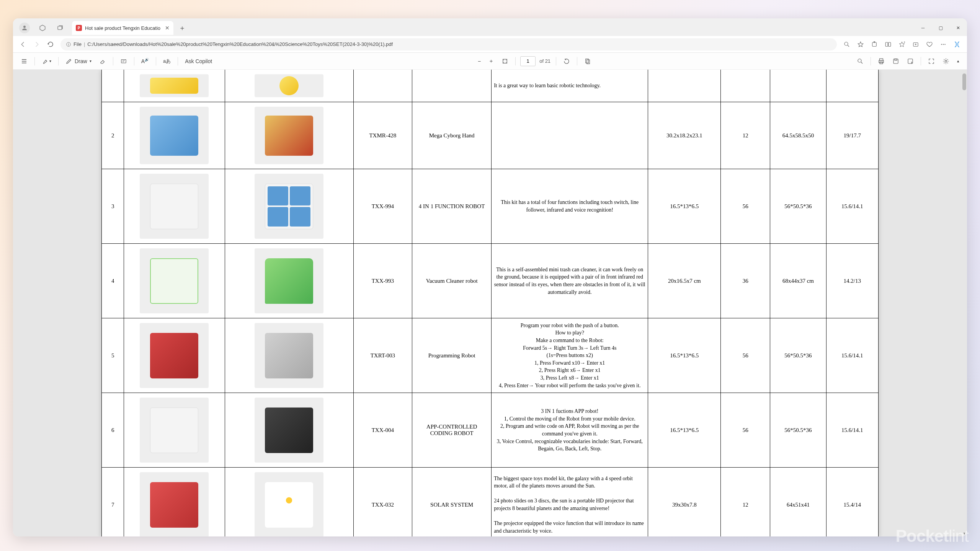  Describe the element at coordinates (957, 44) in the screenshot. I see `copilot-button` at that location.